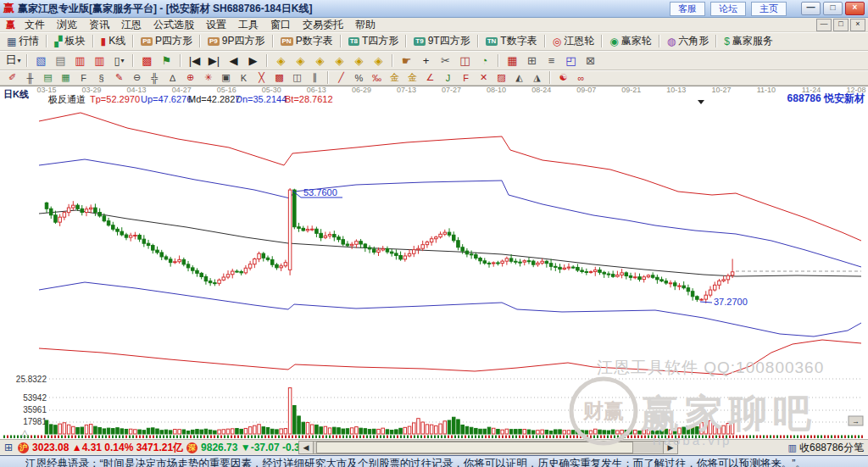  Describe the element at coordinates (537, 78) in the screenshot. I see `tool-tri-down: ◮` at that location.